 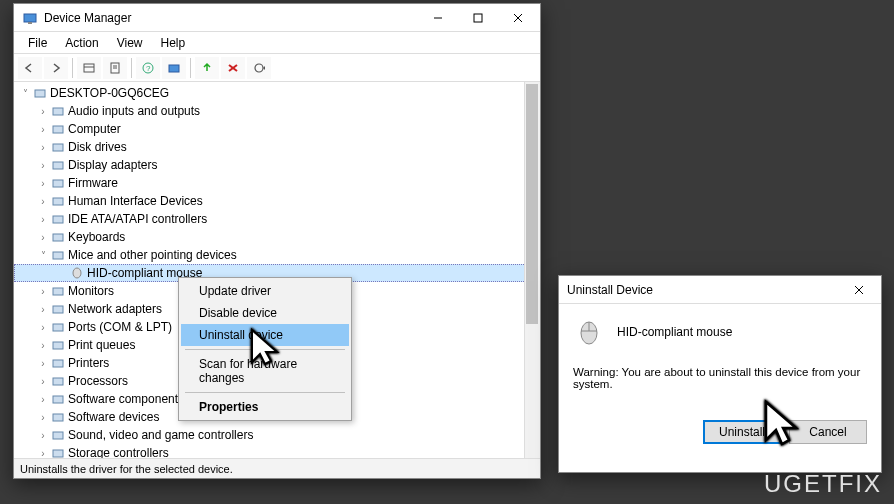 What do you see at coordinates (118, 452) in the screenshot?
I see `tree-node-label: Storage controllers` at bounding box center [118, 452].